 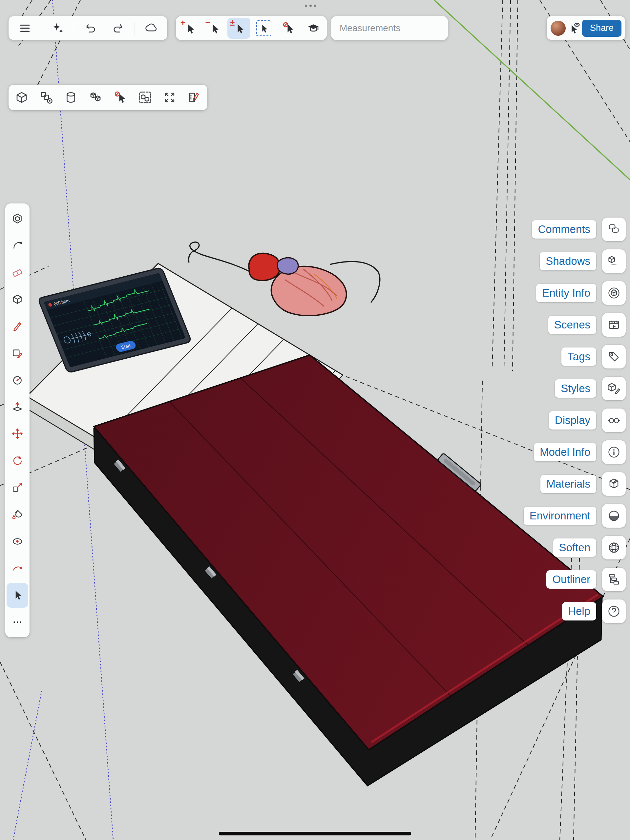 What do you see at coordinates (17, 353) in the screenshot?
I see `draw-shape-icon` at bounding box center [17, 353].